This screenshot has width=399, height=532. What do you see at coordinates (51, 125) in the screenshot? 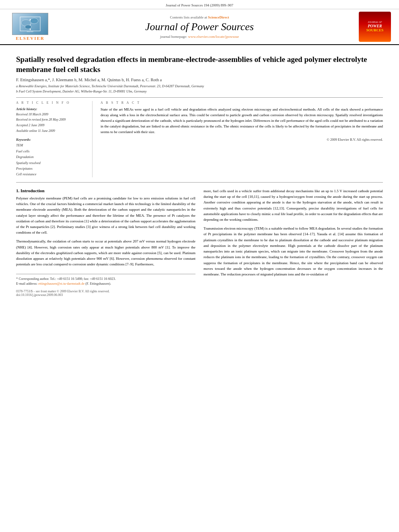
I see `accepted-date: Accepted 2 June 2009` at bounding box center [51, 125].